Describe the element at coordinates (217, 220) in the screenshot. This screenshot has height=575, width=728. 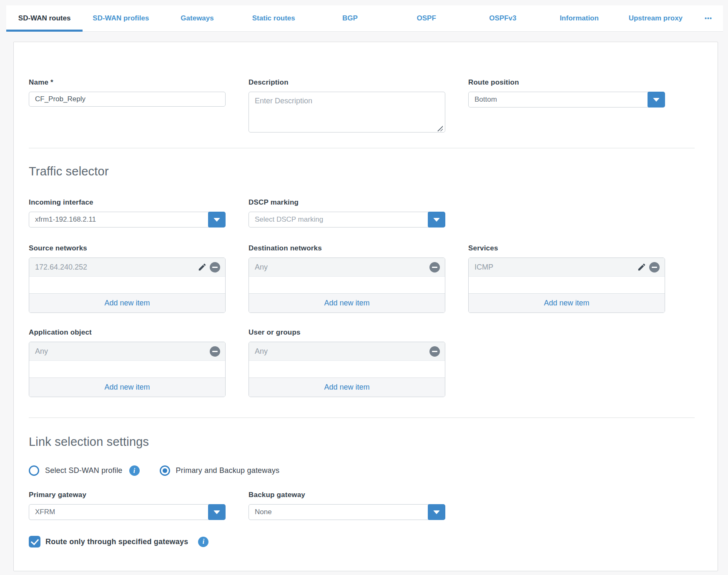
I see `incoming-interface-dropdown-button` at that location.